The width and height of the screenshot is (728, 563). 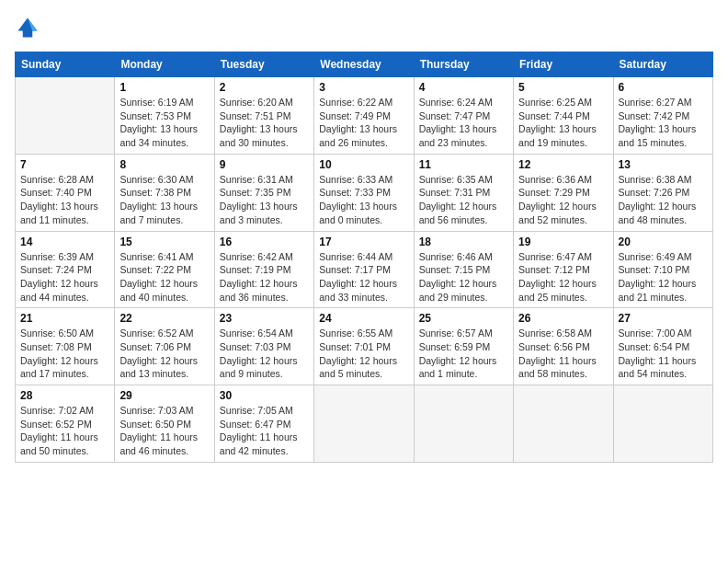 I want to click on weekday-header-friday: Friday, so click(x=563, y=64).